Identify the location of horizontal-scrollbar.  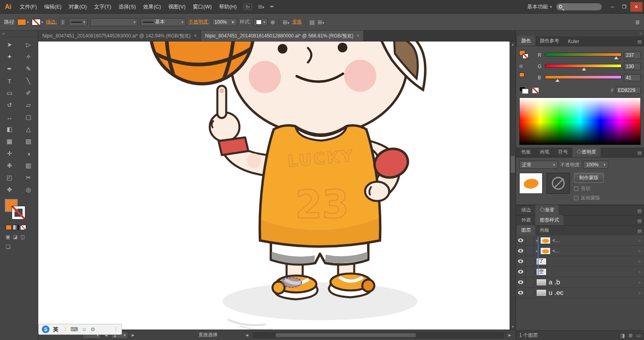
(378, 335).